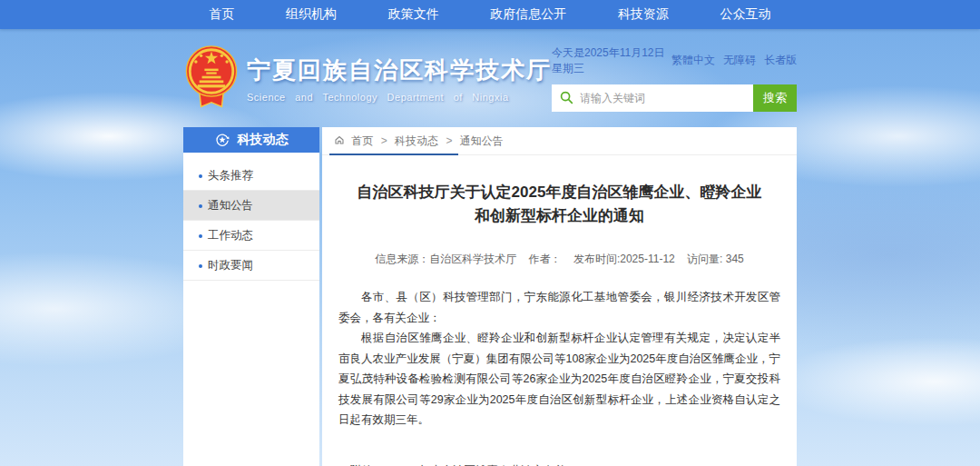  Describe the element at coordinates (414, 15) in the screenshot. I see `nav-item-policy: 政策文件` at that location.